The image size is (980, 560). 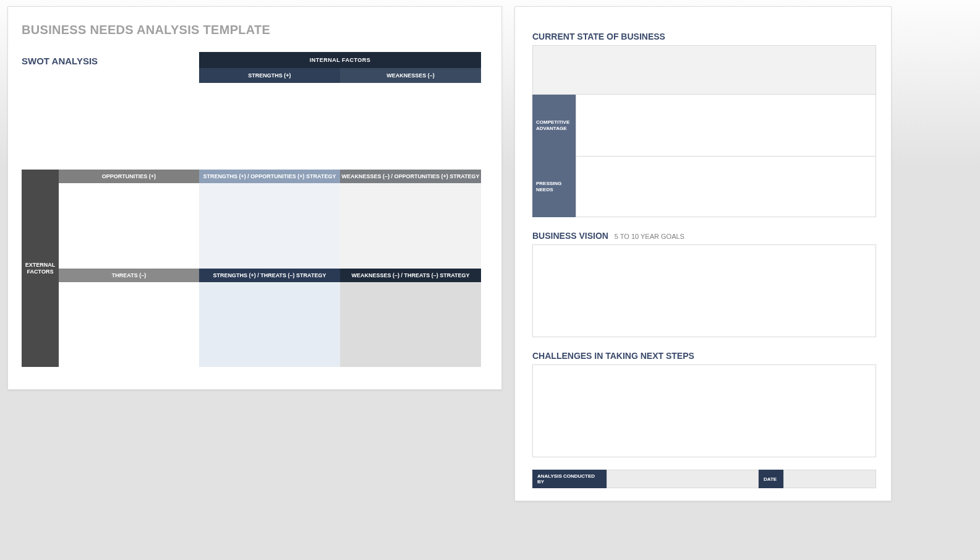 What do you see at coordinates (340, 60) in the screenshot?
I see `internal-factors-header: INTERNAL FACTORS` at bounding box center [340, 60].